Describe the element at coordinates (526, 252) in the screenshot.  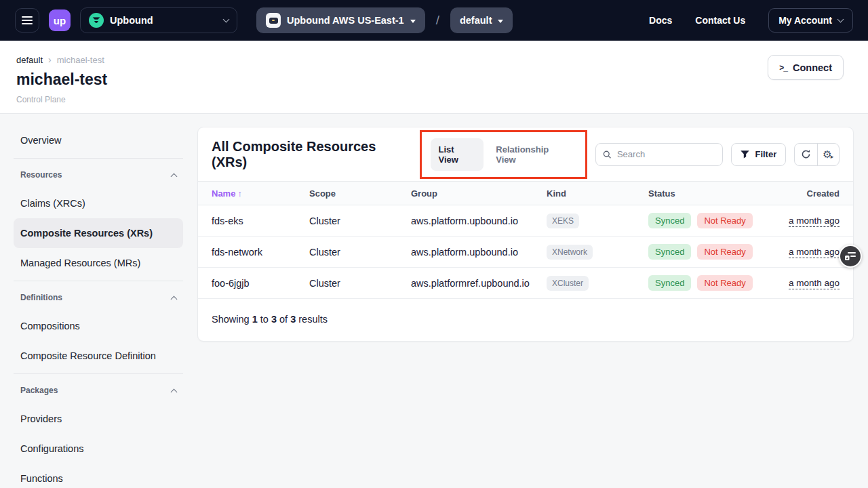
I see `table-row: fds-network Cluster aws.platform.upbound…` at that location.